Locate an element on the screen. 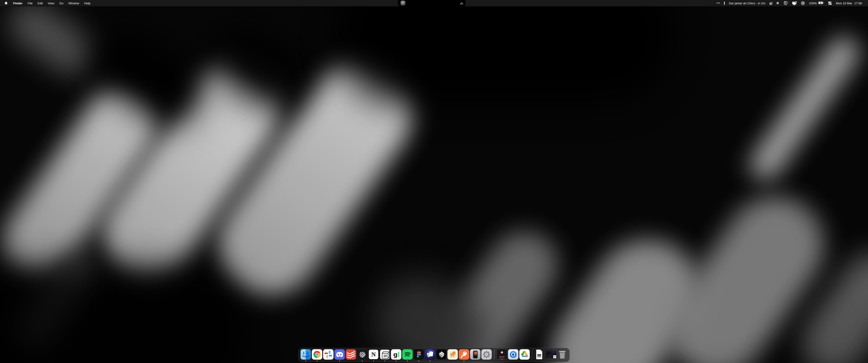 This screenshot has height=363, width=868. dock-item-minimized-window: 10 is located at coordinates (551, 354).